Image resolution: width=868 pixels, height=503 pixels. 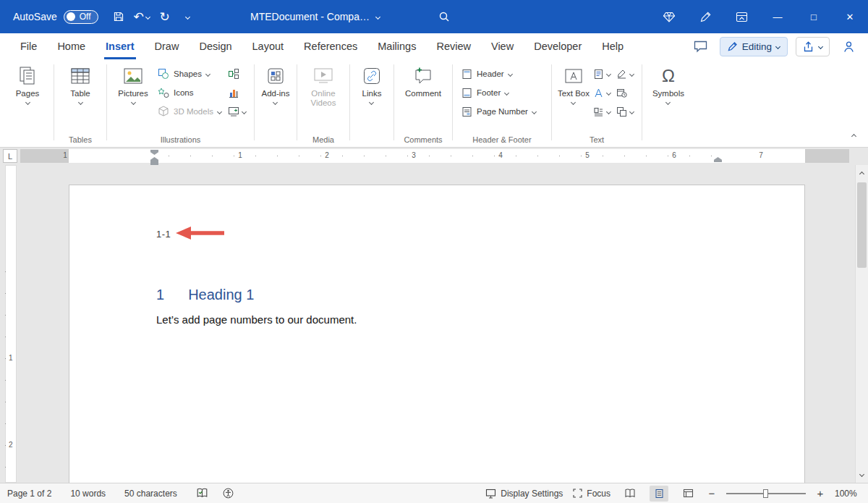 I want to click on links-button: Links, so click(x=372, y=82).